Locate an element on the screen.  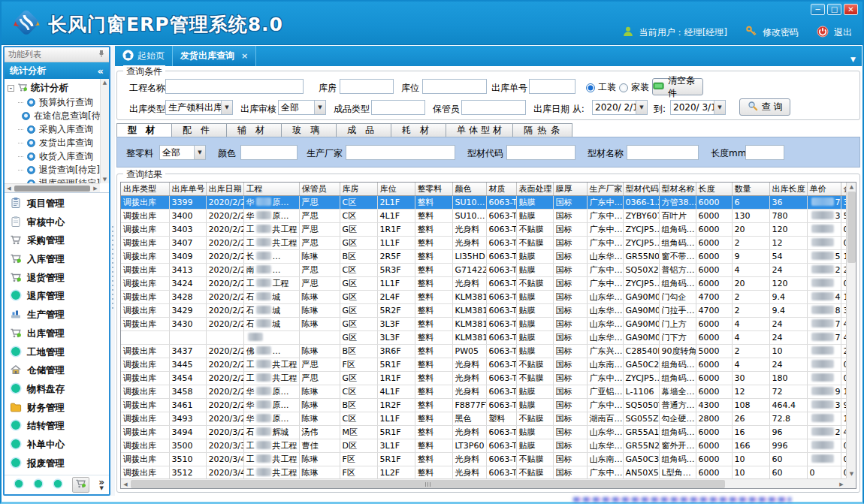
radio-jiazhuang: 家装 is located at coordinates (634, 87).